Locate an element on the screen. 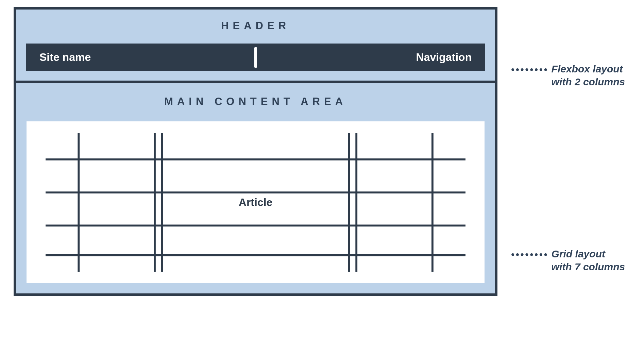 The height and width of the screenshot is (340, 644). article-label: Article is located at coordinates (256, 203).